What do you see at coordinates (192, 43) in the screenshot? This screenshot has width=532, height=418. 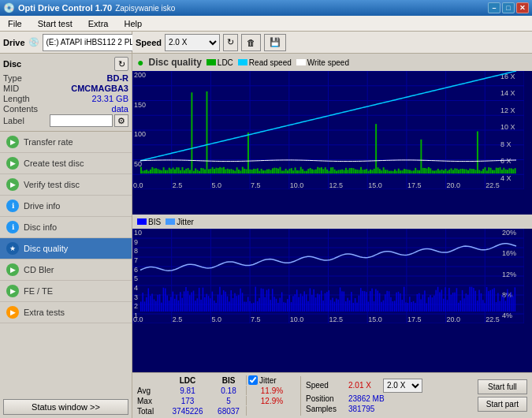 I see `speed-select: 2.0 X` at bounding box center [192, 43].